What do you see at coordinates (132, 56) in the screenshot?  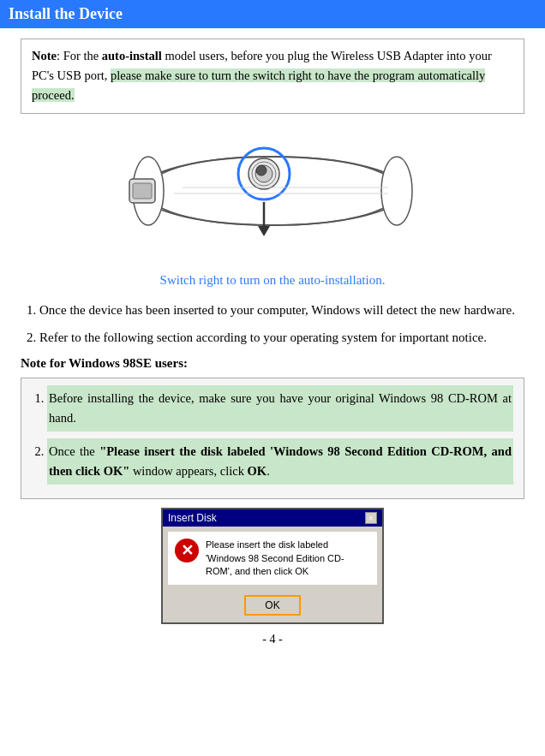 I see `auto-install-label: auto-install` at bounding box center [132, 56].